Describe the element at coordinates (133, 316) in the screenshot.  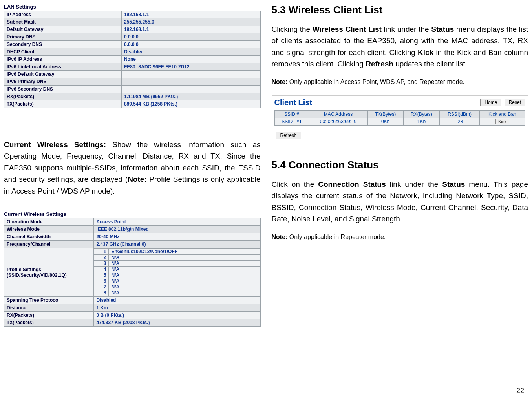
I see `table-row: RX(Packets)0 B (0 PKts.)` at that location.